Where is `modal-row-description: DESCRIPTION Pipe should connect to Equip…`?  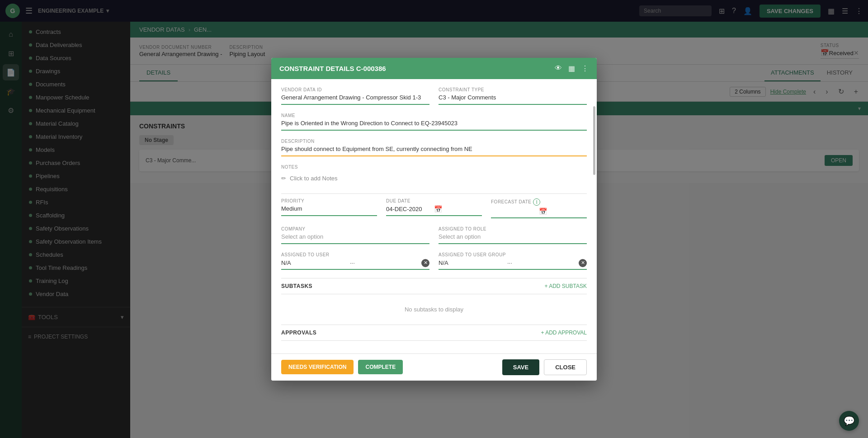 modal-row-description: DESCRIPTION Pipe should connect to Equip… is located at coordinates (434, 147).